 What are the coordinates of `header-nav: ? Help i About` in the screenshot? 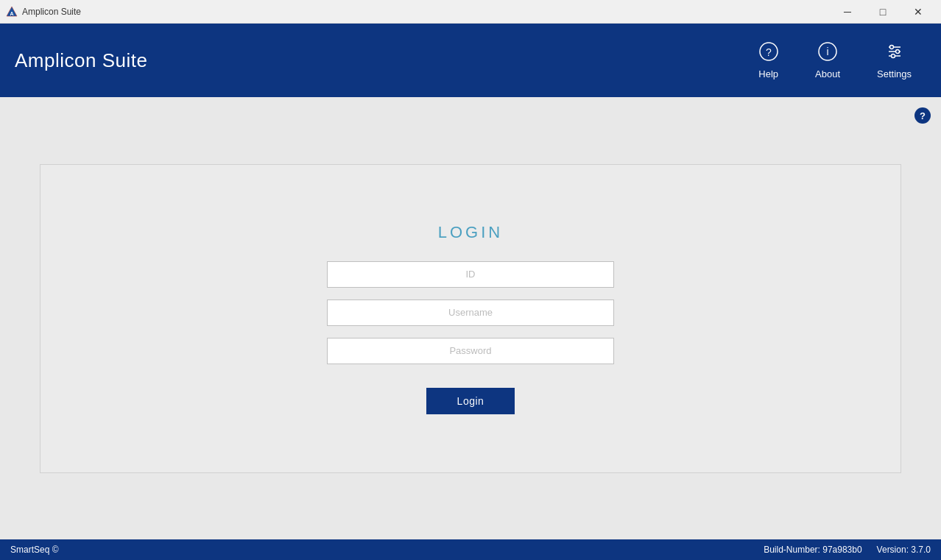 It's located at (835, 60).